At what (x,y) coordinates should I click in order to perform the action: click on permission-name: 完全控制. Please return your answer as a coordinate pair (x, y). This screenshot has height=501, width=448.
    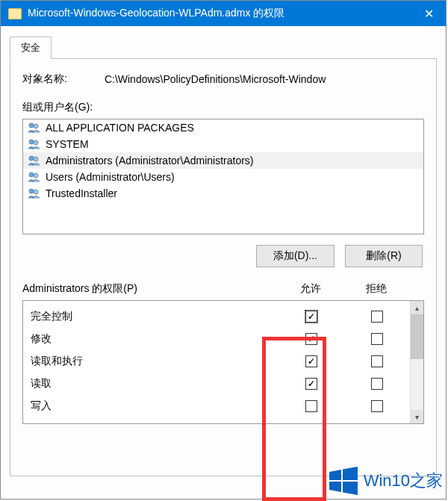
    Looking at the image, I should click on (155, 317).